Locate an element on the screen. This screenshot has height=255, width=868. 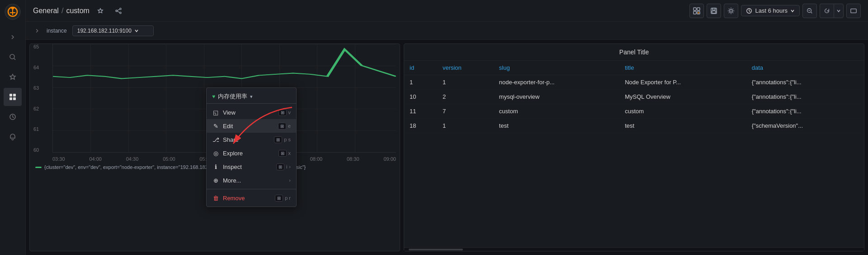
col-header-version: version is located at coordinates (466, 68).